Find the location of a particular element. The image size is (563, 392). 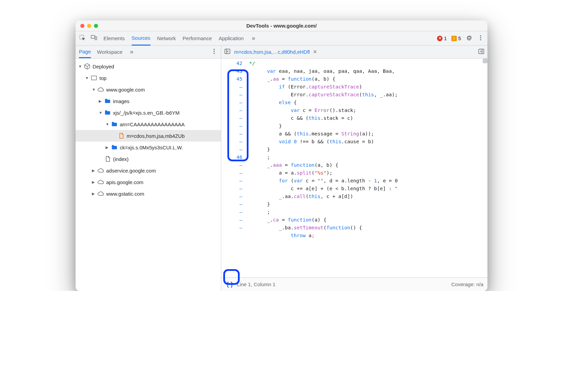

editor-footer: { } Line 1, Column 1 Coverage: n/a is located at coordinates (354, 284).